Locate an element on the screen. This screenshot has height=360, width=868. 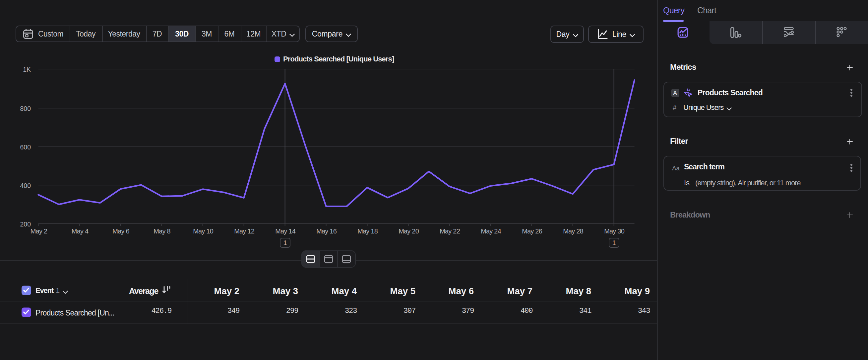
svg-text: May 16 is located at coordinates (327, 231).